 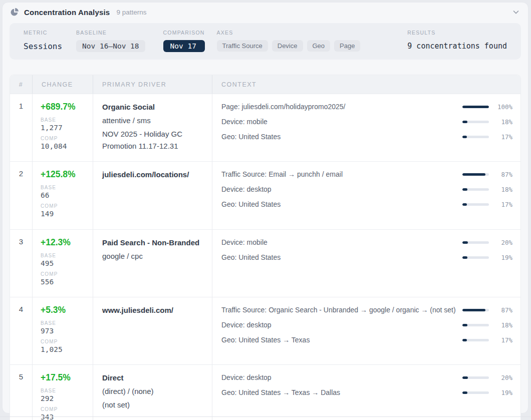 I want to click on driver-line: Paid Search - Non-Branded, so click(x=153, y=243).